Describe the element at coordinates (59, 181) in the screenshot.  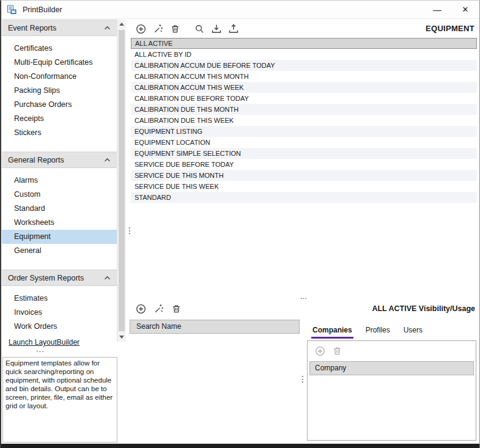
I see `sidebar-item-alarms: Alarms` at that location.